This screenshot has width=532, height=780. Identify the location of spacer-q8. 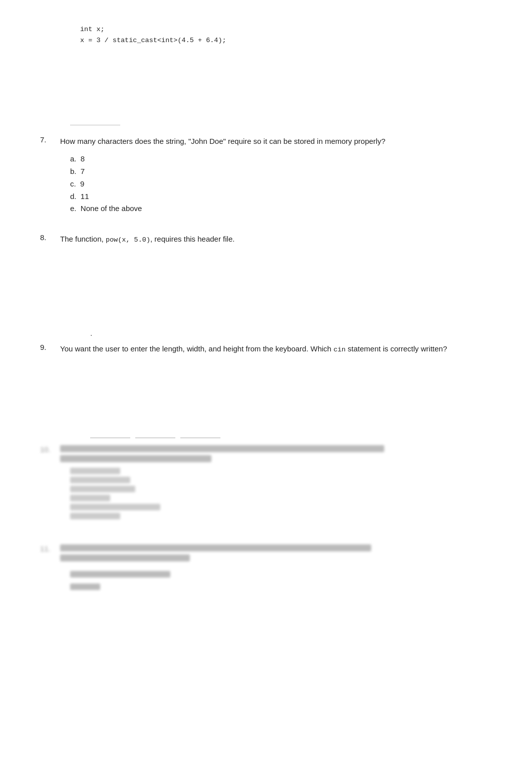
(266, 294).